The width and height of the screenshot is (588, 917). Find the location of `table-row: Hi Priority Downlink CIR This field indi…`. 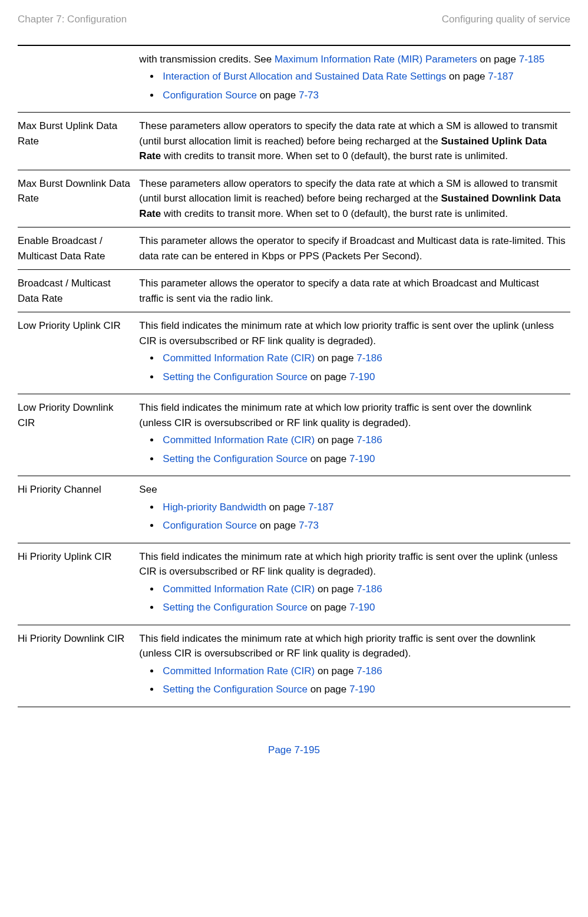

table-row: Hi Priority Downlink CIR This field indi… is located at coordinates (294, 666).